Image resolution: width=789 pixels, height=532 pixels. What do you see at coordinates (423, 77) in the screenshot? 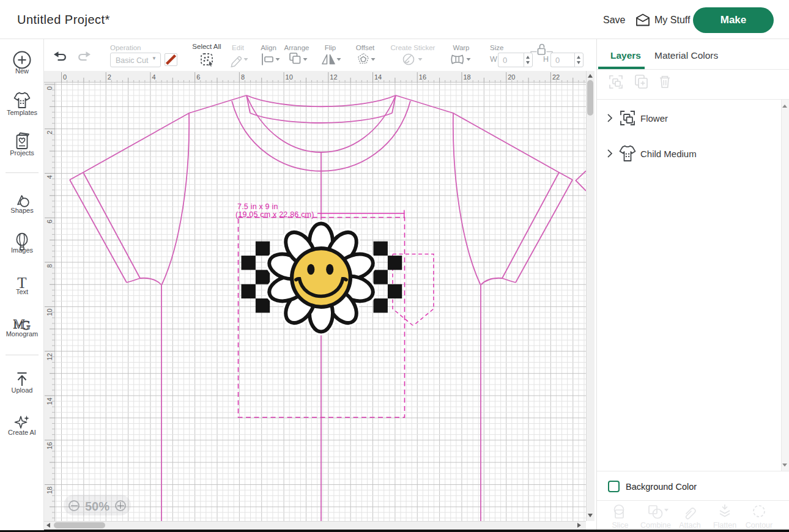
I see `svg-text: 16` at bounding box center [423, 77].